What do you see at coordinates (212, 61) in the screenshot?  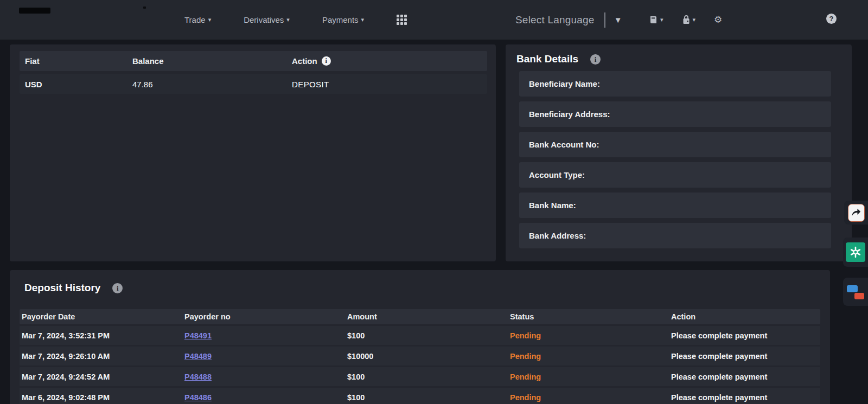 I see `balance-col-header: Balance` at bounding box center [212, 61].